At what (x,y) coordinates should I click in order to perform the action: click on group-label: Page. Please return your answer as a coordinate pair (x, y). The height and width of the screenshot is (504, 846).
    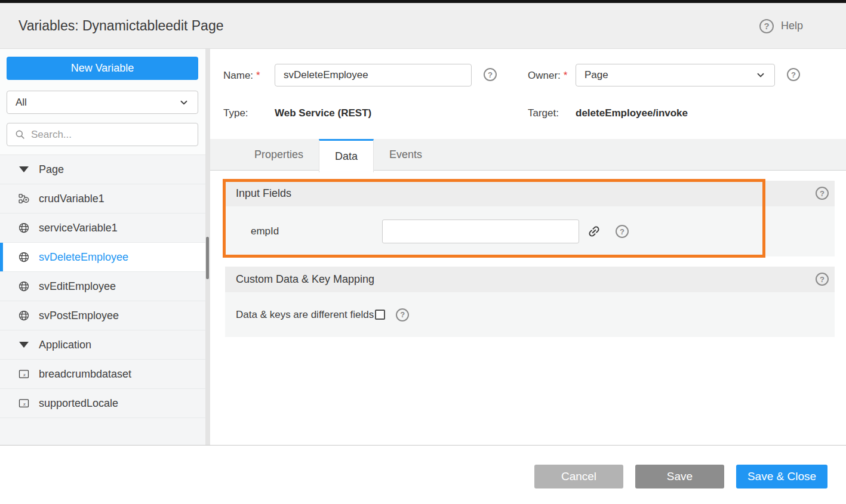
    Looking at the image, I should click on (51, 169).